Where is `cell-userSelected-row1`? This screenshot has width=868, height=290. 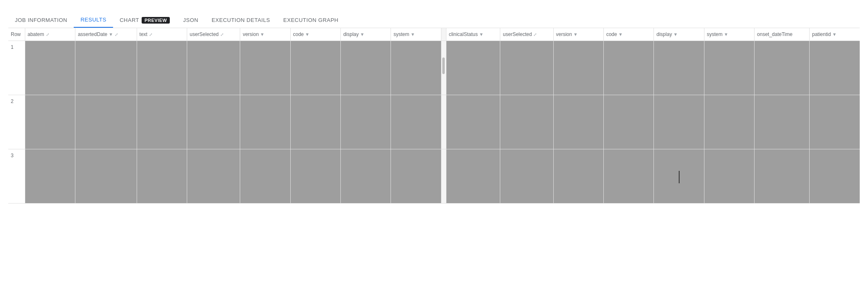
cell-userSelected-row1 is located at coordinates (213, 68).